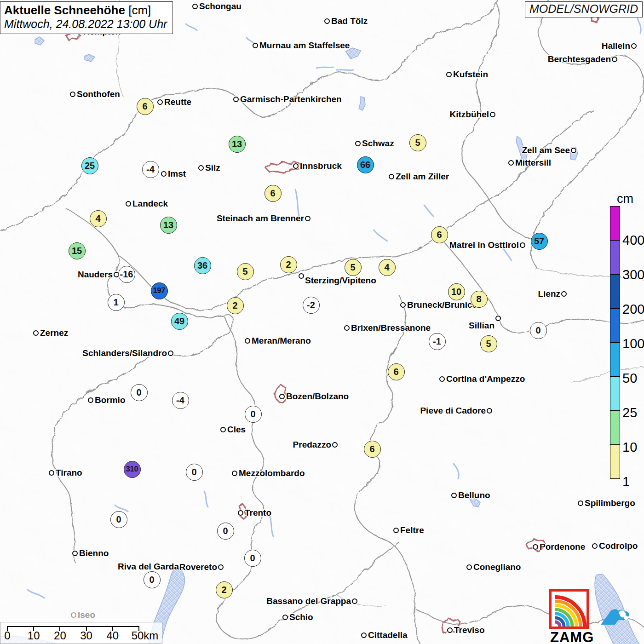  Describe the element at coordinates (482, 326) in the screenshot. I see `city-label: Sillian` at that location.